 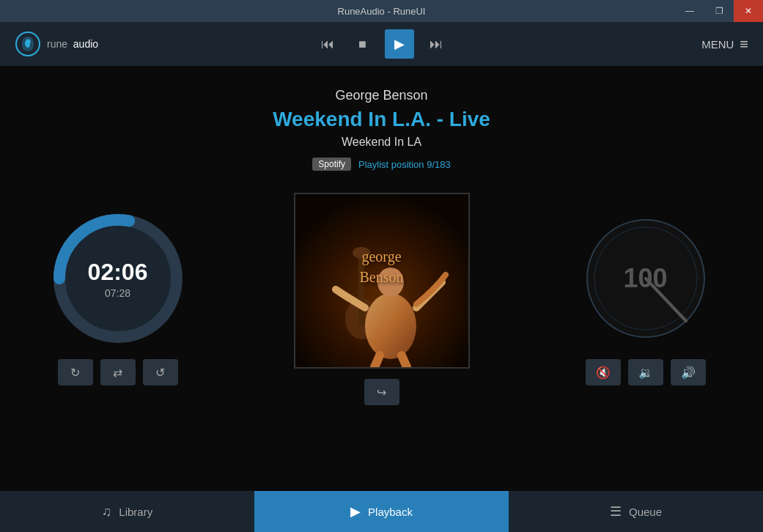 I want to click on vol-up-button: 🔊, so click(x=688, y=372).